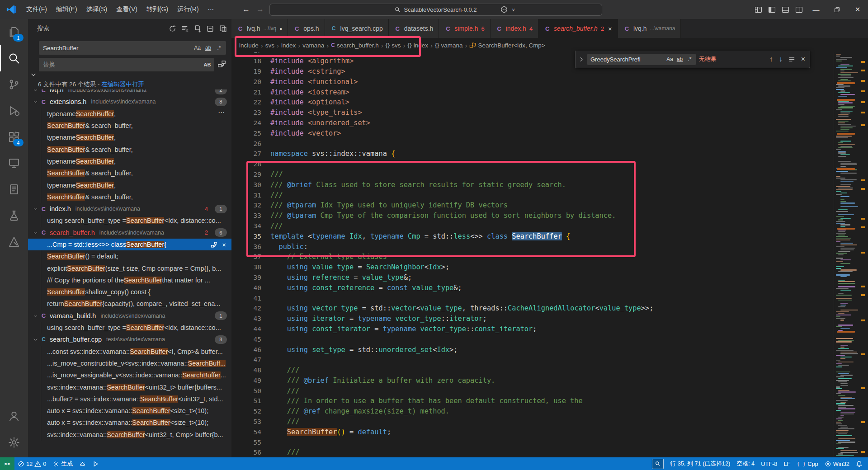 The height and width of the screenshot is (470, 868). I want to click on replace-all-button, so click(222, 64).